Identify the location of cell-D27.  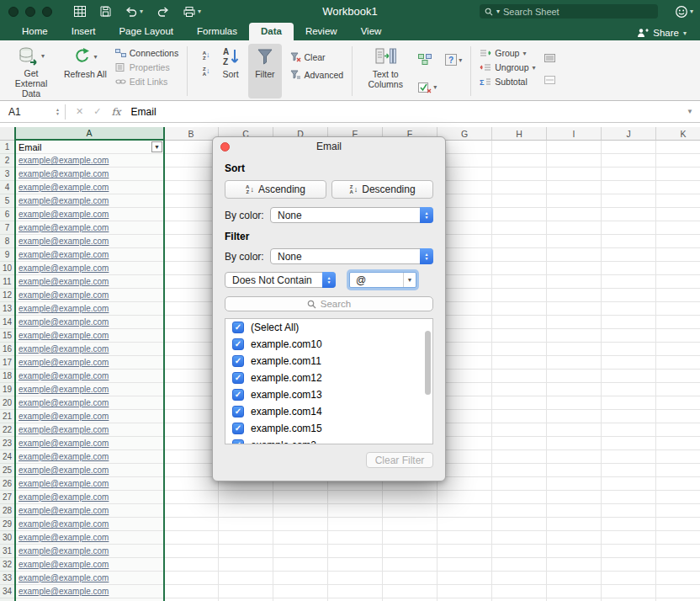
(301, 497).